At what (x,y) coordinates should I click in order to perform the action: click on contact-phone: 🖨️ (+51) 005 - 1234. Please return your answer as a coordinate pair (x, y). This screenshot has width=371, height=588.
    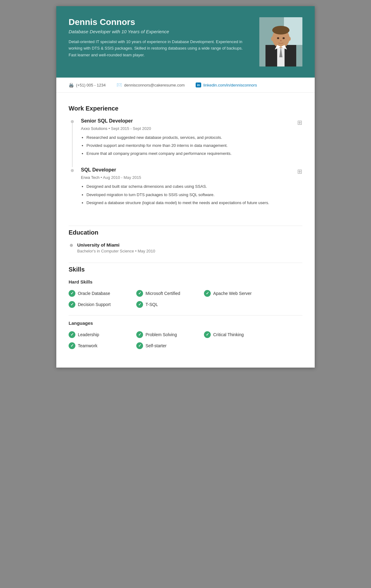
    Looking at the image, I should click on (87, 85).